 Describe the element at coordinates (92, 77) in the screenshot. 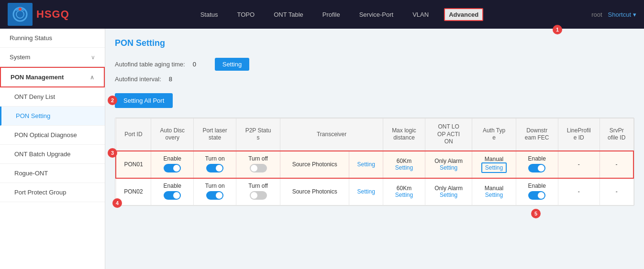

I see `chevron-up-icon: ∧` at that location.